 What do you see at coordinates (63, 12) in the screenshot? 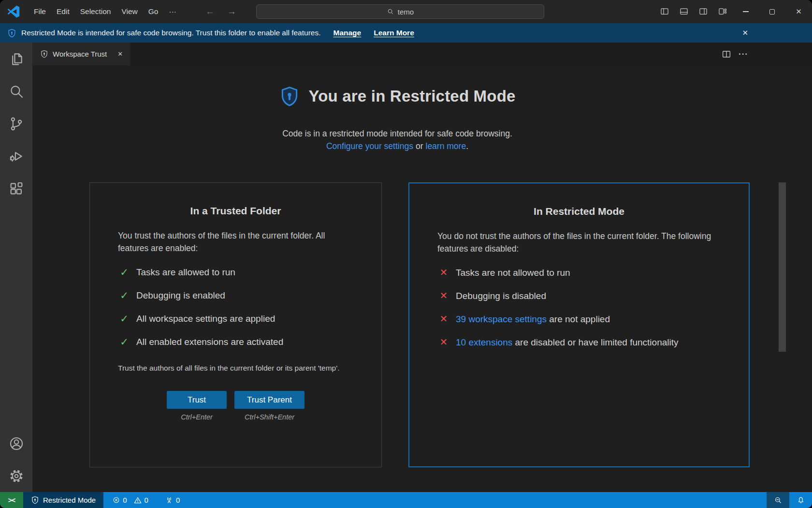
I see `menu-edit: Edit` at bounding box center [63, 12].